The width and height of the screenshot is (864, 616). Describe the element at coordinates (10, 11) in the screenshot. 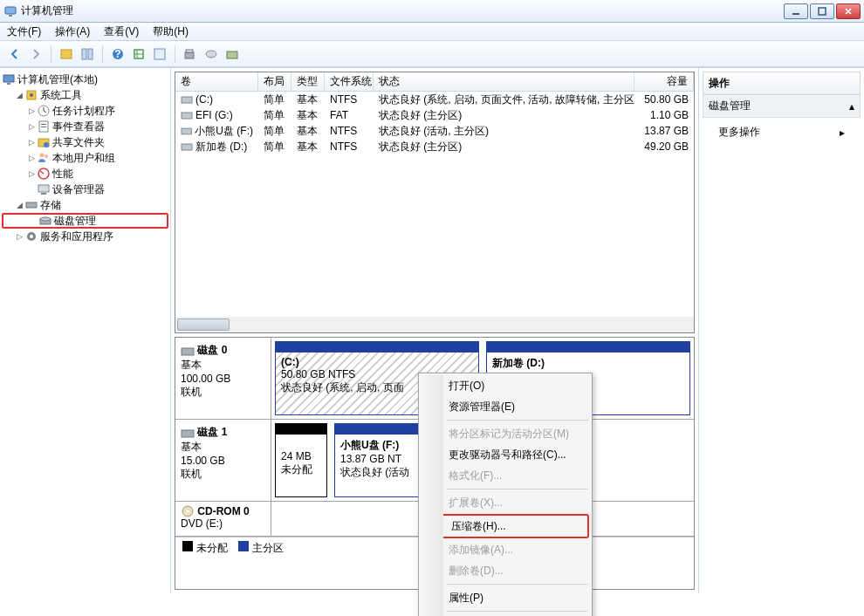

I see `app-icon` at that location.